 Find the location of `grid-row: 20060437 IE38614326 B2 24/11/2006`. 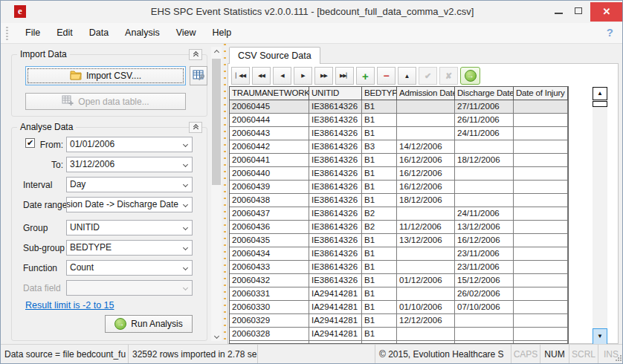

grid-row: 20060437 IE38614326 B2 24/11/2006 is located at coordinates (398, 214).